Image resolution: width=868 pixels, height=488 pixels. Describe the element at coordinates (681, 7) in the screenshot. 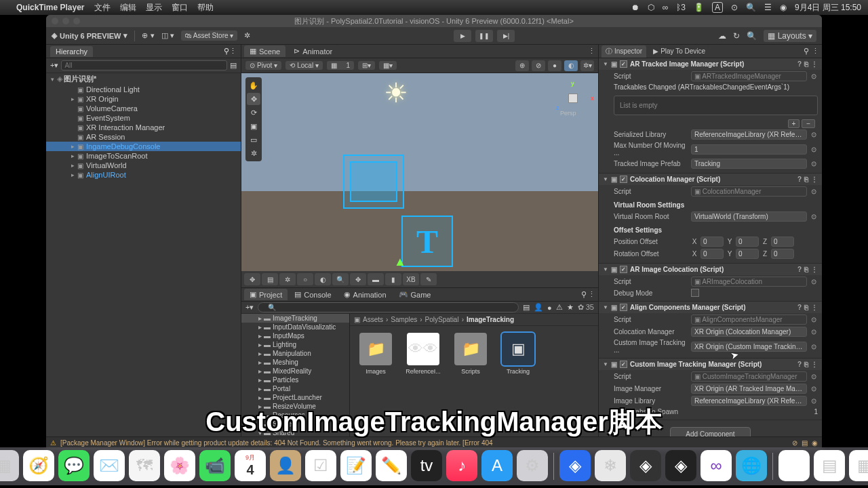

I see `bluetooth-icon: ᛒ3` at that location.